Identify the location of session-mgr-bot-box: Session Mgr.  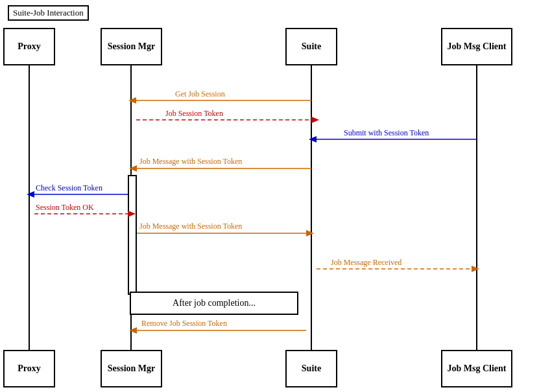
(131, 369).